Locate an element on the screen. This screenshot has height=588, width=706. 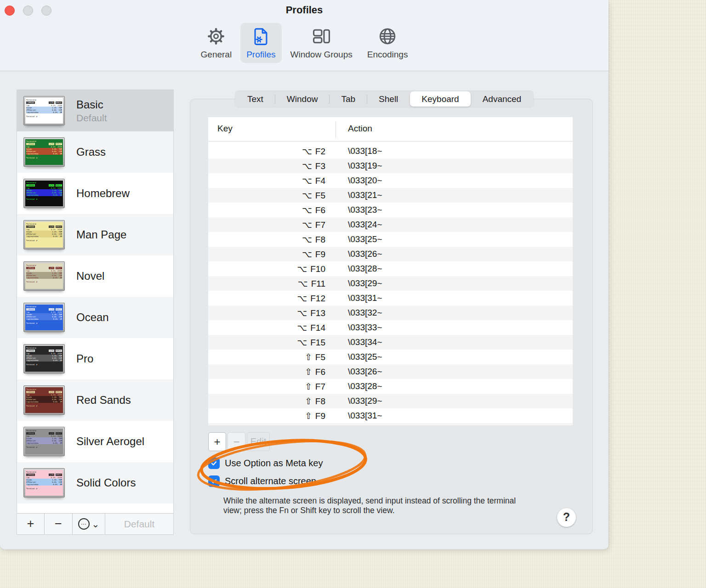
key-mapping-row: ⇧F6 \033[26~ is located at coordinates (391, 372).